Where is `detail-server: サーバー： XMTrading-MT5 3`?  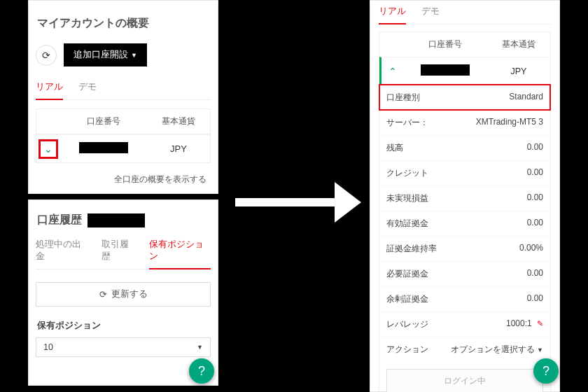 detail-server: サーバー： XMTrading-MT5 3 is located at coordinates (465, 122).